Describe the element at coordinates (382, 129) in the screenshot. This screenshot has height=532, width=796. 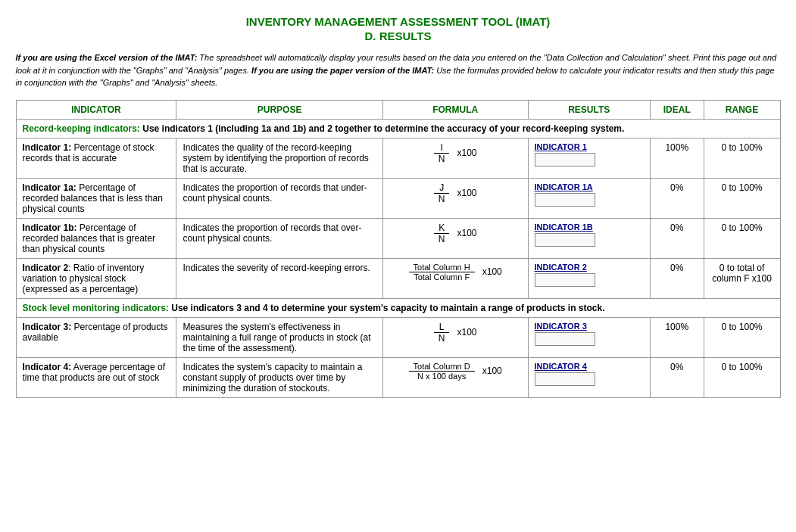
I see `section1-header-desc: Use indicators 1 (including 1a and 1b) a…` at that location.